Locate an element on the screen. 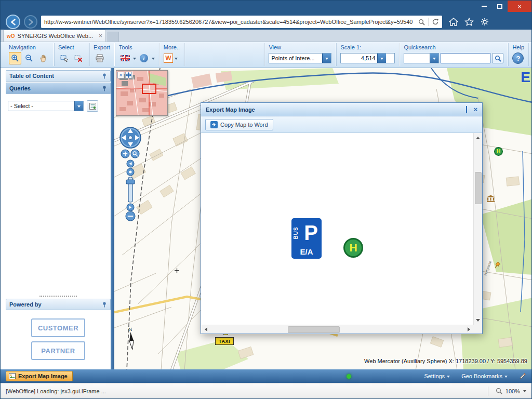 This screenshot has height=399, width=532. museum-icon is located at coordinates (490, 200).